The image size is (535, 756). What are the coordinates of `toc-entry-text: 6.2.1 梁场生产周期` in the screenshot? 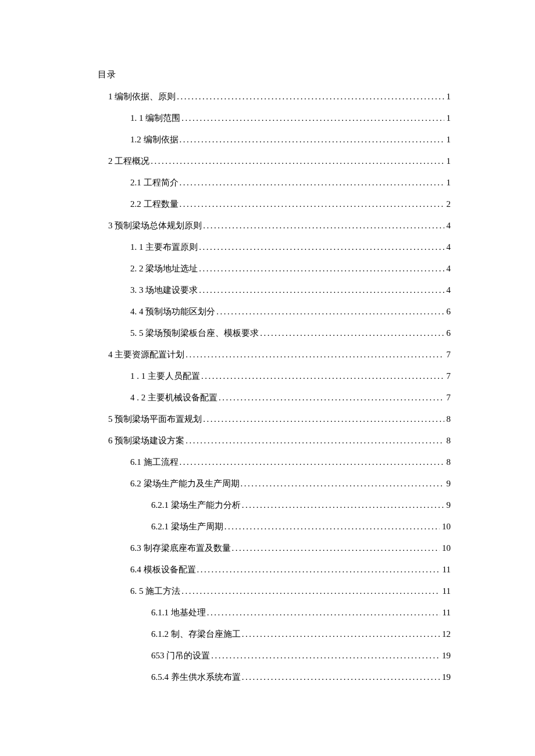 It's located at (187, 526).